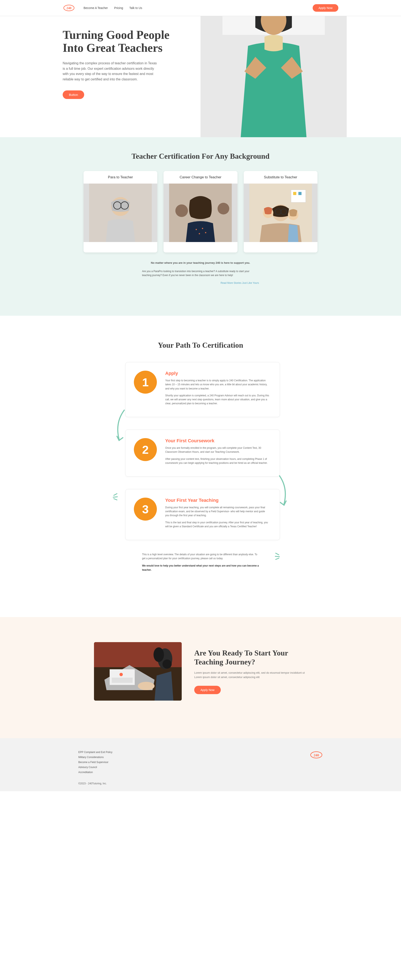 Image resolution: width=401 pixels, height=980 pixels. Describe the element at coordinates (120, 177) in the screenshot. I see `card-para-title: Para to Teacher` at that location.